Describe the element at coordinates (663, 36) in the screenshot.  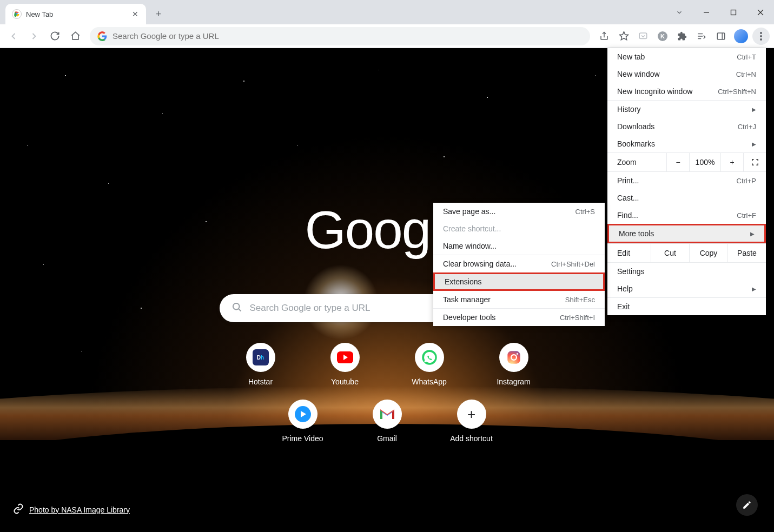
I see `extension-k-icon: K` at that location.